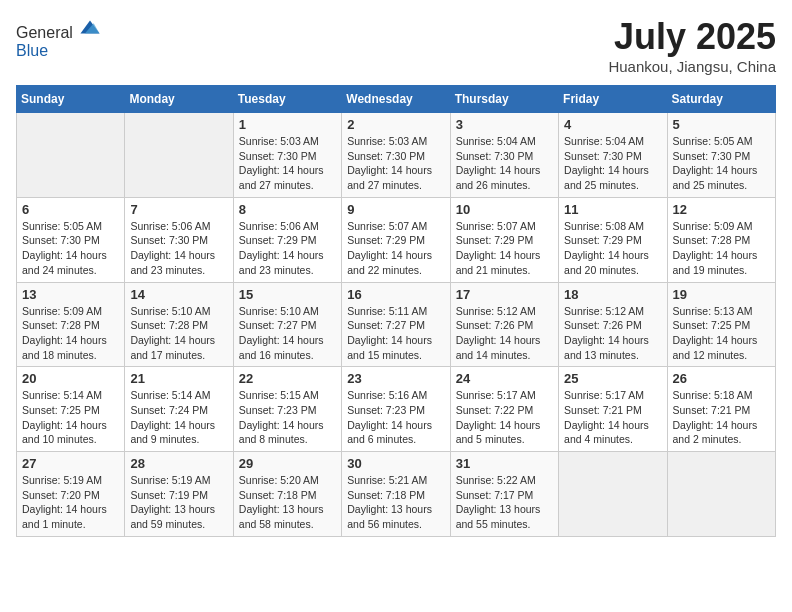 Image resolution: width=792 pixels, height=612 pixels. Describe the element at coordinates (396, 410) in the screenshot. I see `calendar-cell: 23Sunrise: 5:16 AMSunset: 7:23 PMDayligh…` at that location.